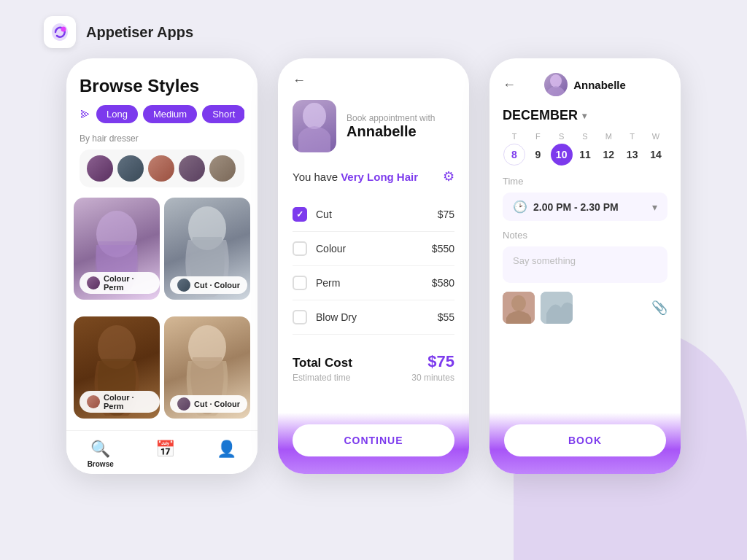 The height and width of the screenshot is (560, 747). What do you see at coordinates (300, 317) in the screenshot?
I see `service-checkbox-blowdry` at bounding box center [300, 317].